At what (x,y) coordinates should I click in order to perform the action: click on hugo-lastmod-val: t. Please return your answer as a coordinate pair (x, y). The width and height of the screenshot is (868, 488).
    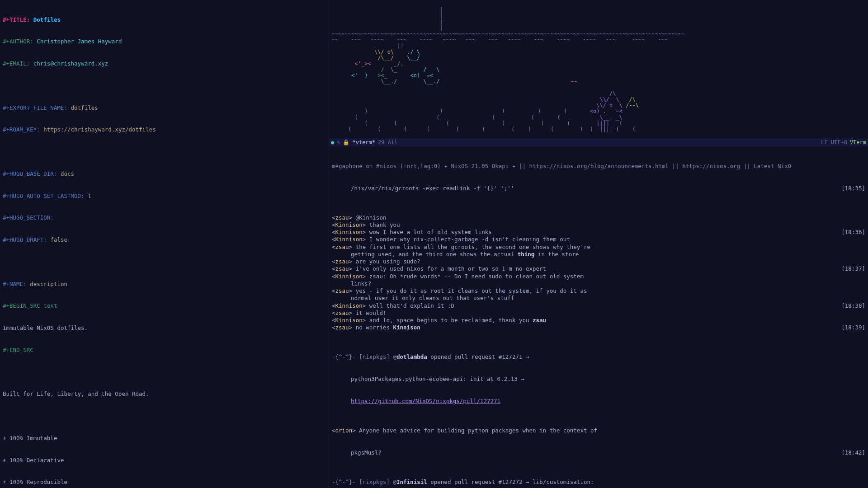
    Looking at the image, I should click on (90, 196).